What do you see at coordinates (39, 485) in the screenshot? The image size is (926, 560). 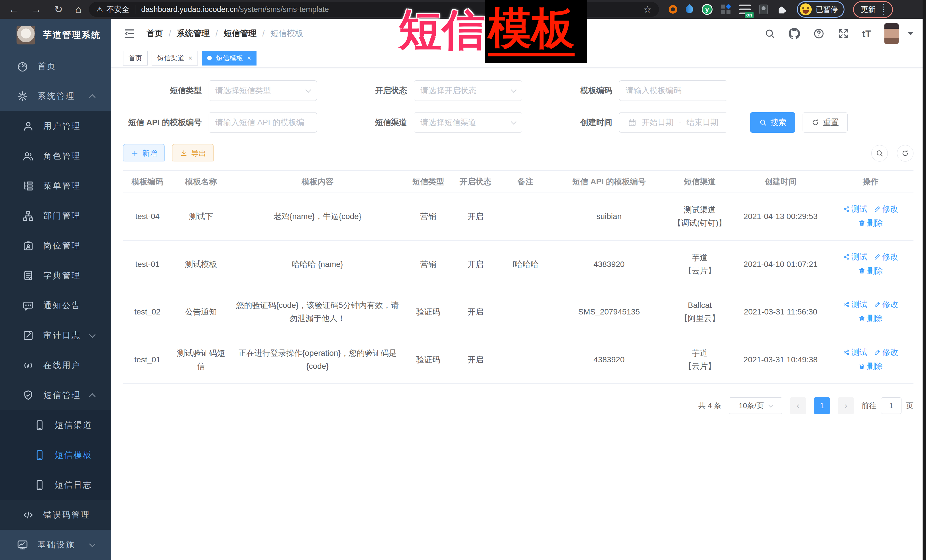 I see `phone-icon` at bounding box center [39, 485].